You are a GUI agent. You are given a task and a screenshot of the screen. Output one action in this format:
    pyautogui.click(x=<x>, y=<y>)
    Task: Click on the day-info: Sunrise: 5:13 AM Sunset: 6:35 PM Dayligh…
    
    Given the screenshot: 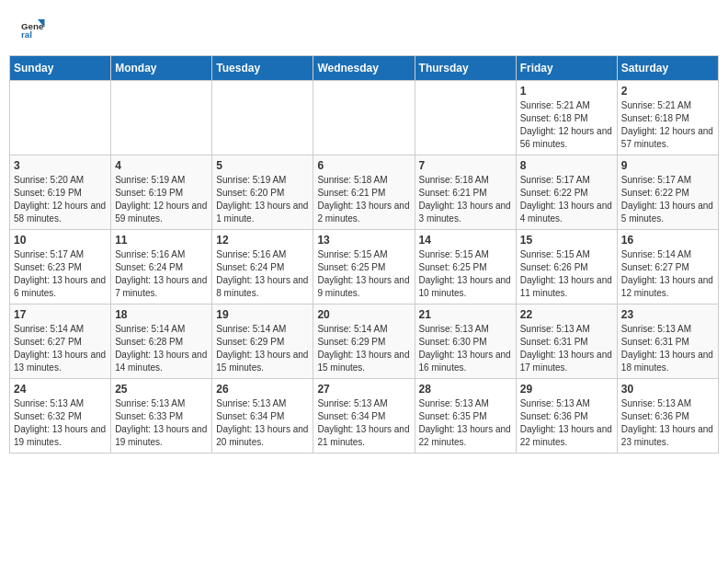 What is the action you would take?
    pyautogui.click(x=465, y=423)
    